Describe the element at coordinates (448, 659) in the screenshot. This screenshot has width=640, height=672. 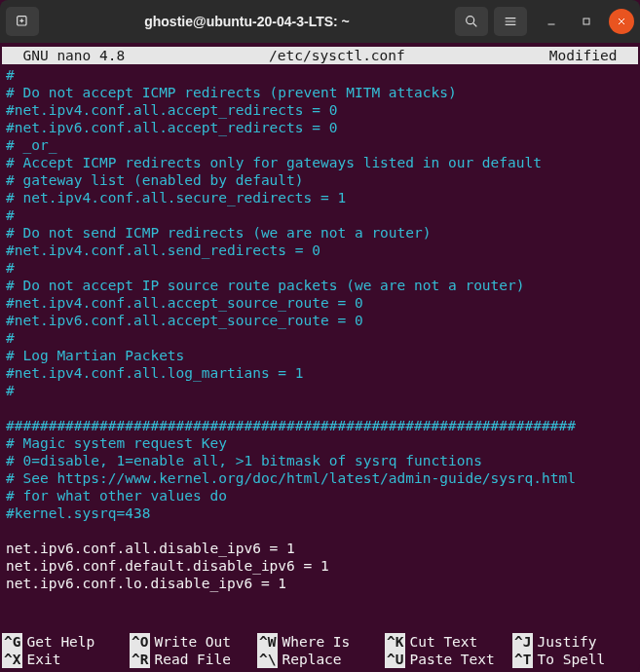
I see `shortcut-paste-text: ^UPaste Text` at that location.